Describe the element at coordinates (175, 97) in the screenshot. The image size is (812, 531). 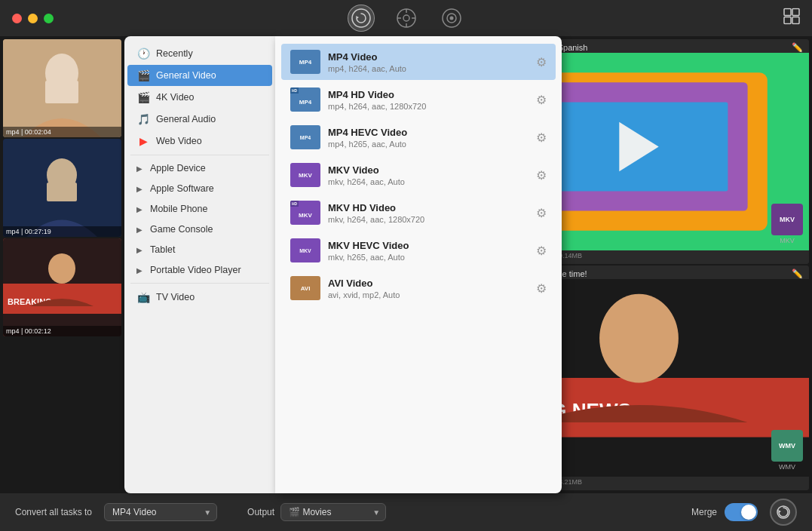
I see `4k-video-label: 4K Video` at that location.